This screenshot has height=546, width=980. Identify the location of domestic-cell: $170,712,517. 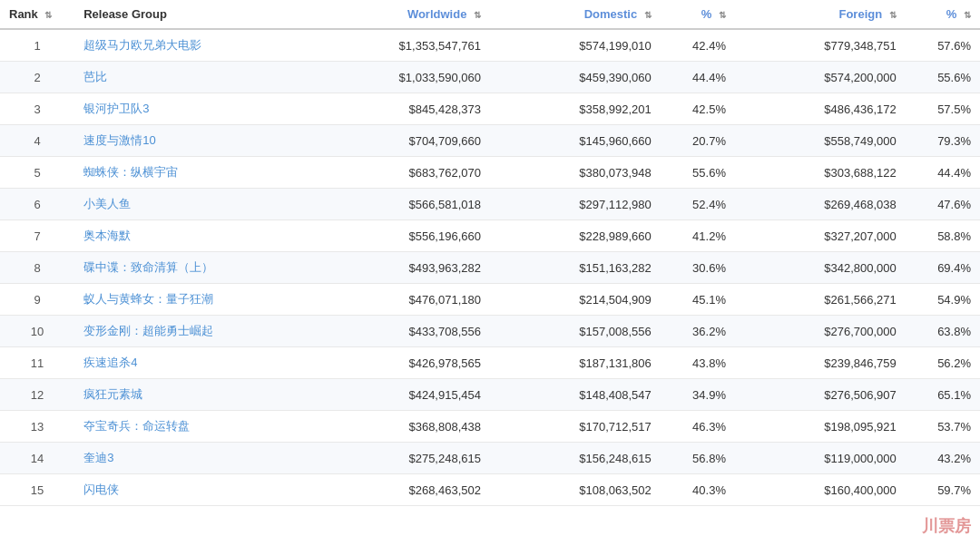
(575, 426).